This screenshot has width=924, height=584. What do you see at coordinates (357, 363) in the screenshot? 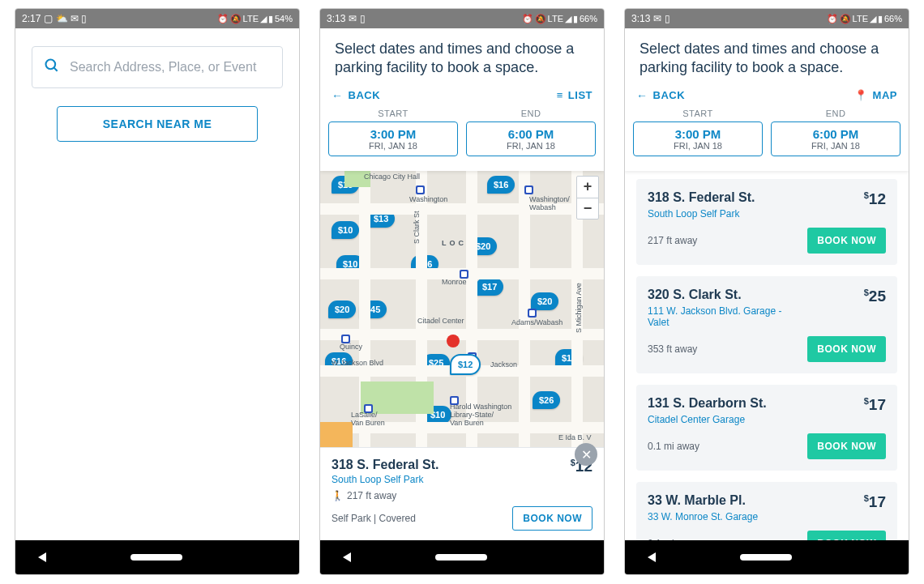
I see `map-label: W Jackson Blvd` at bounding box center [357, 363].